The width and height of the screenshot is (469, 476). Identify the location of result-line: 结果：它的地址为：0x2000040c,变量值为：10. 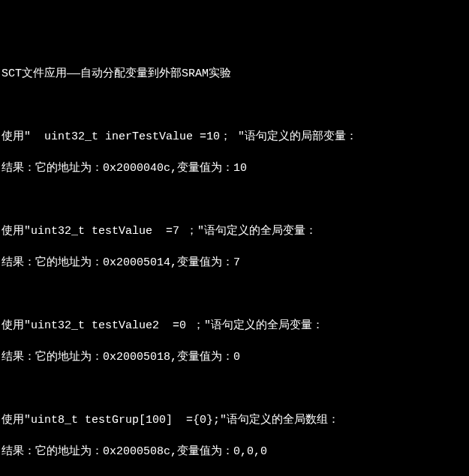
(234, 168).